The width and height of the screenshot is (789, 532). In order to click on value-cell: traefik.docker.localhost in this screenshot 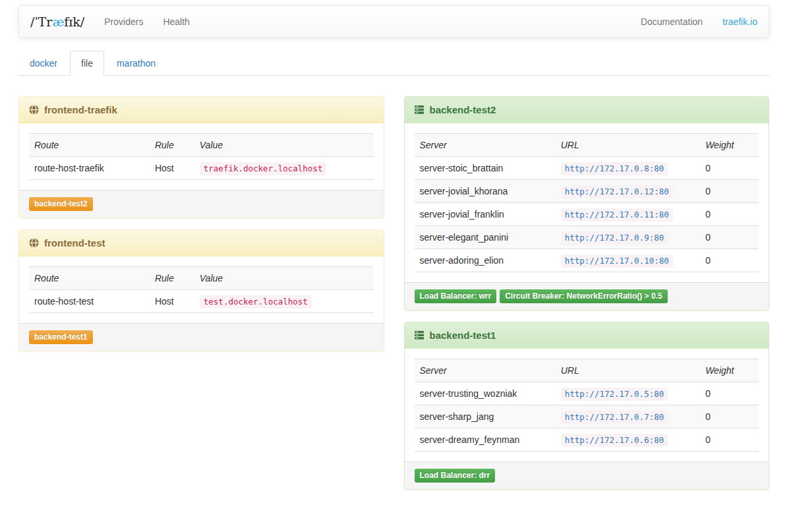, I will do `click(284, 169)`.